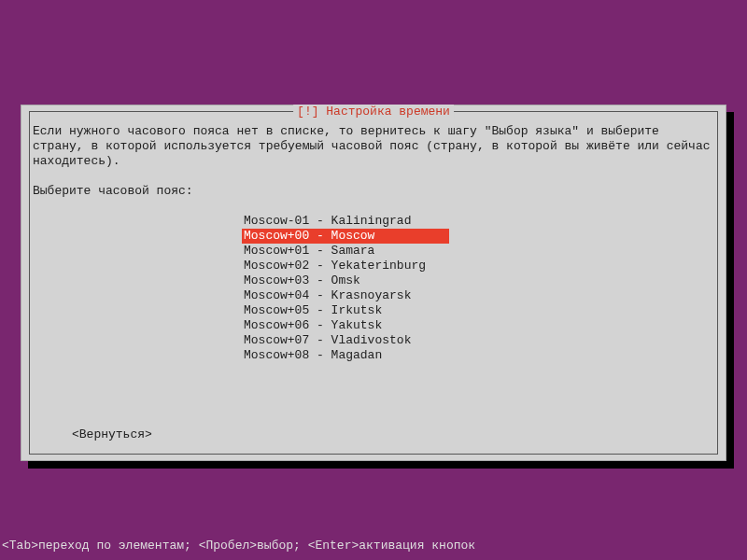 The height and width of the screenshot is (560, 747). I want to click on timezone-item: Moscow+02 - Yekaterinburg, so click(334, 266).